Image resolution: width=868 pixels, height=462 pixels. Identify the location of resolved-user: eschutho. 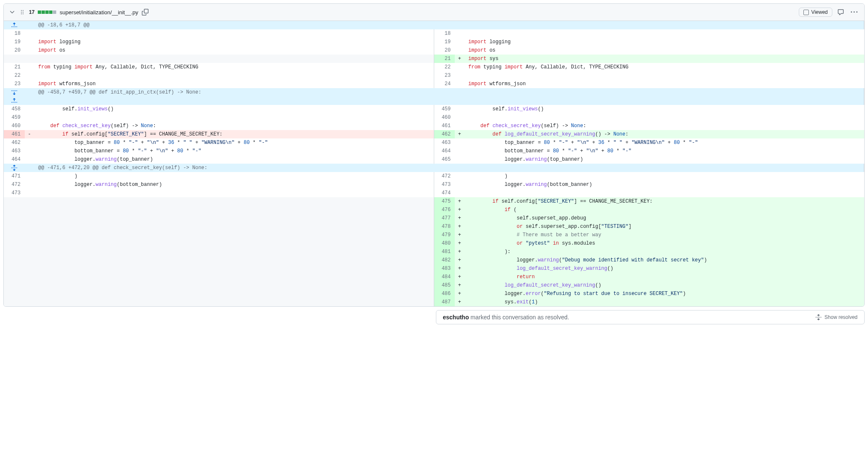
(456, 317).